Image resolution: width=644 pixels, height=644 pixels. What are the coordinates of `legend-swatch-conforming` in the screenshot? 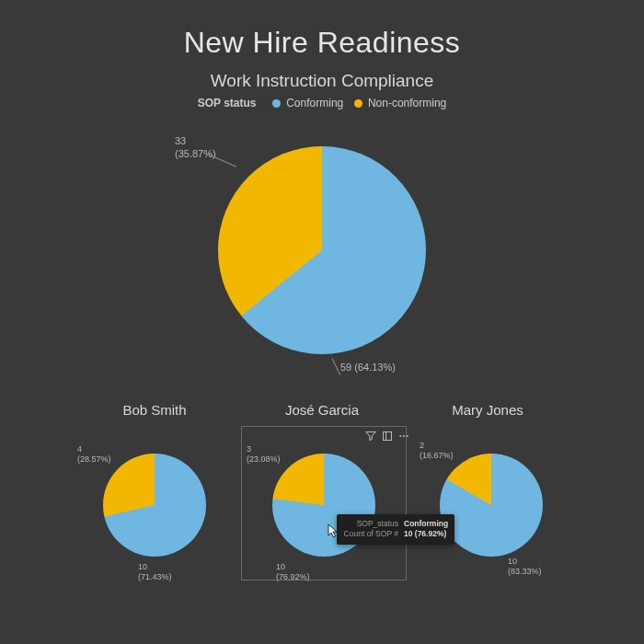 It's located at (276, 103).